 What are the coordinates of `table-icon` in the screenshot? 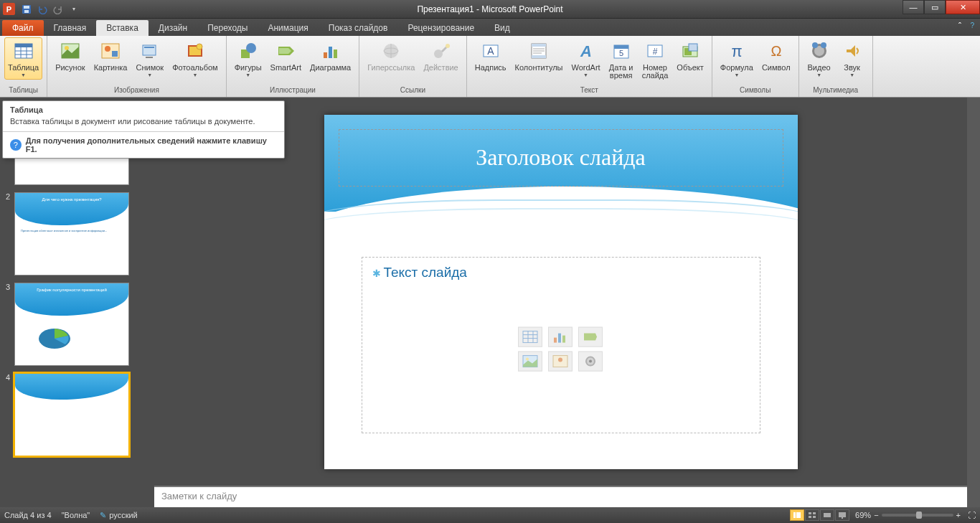 It's located at (24, 51).